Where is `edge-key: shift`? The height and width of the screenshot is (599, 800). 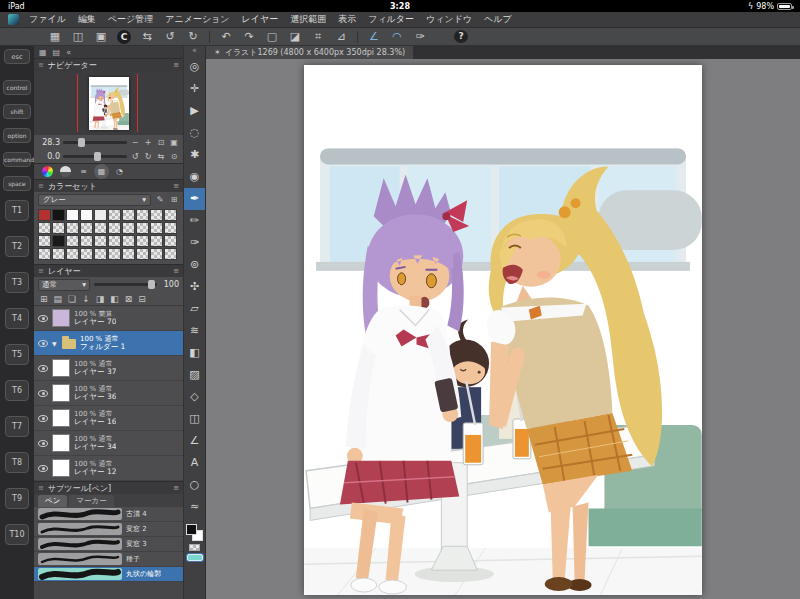 edge-key: shift is located at coordinates (17, 112).